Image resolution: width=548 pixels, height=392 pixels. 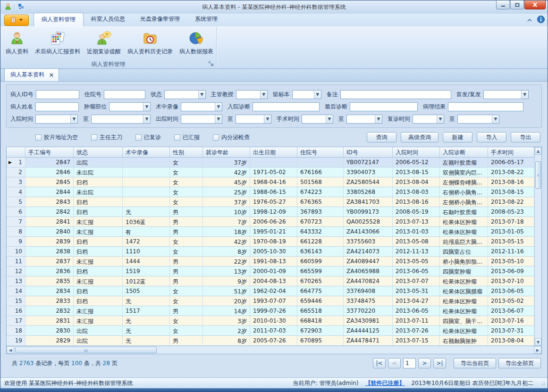 I want to click on ribbon-tab-system-management: 系统管理, so click(x=206, y=20).